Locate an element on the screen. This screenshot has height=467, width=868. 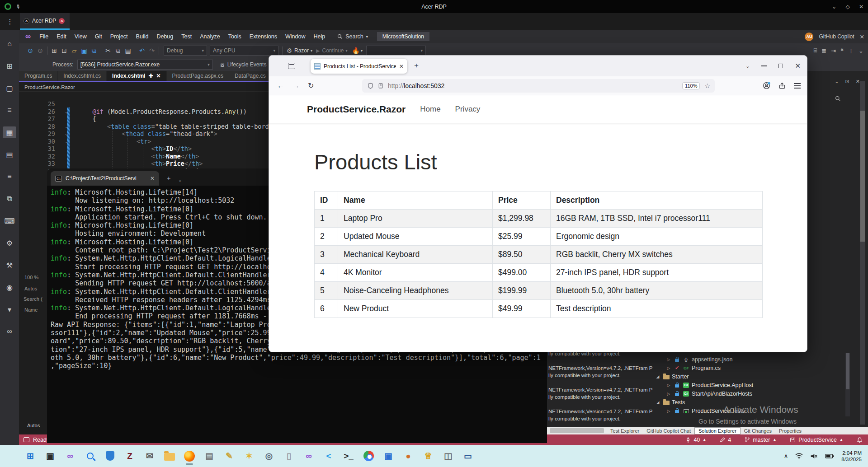
overflow-menu-icon: ⋮ is located at coordinates (10, 22).